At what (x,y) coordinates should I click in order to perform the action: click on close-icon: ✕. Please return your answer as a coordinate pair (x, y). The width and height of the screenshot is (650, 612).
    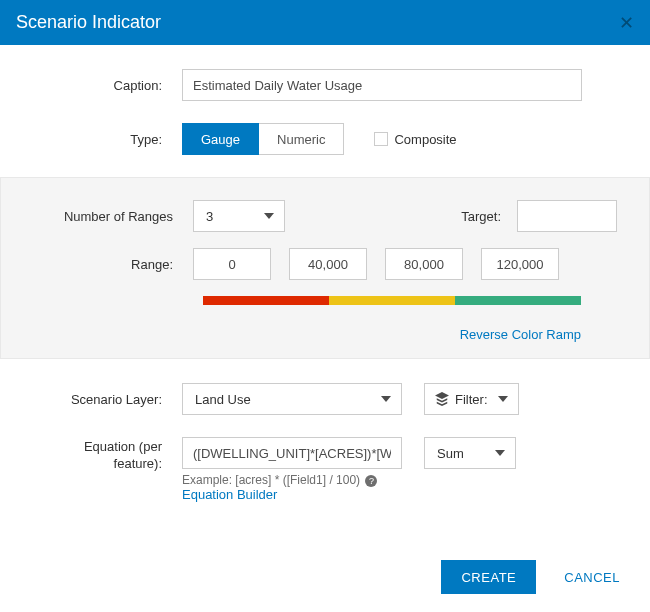
    Looking at the image, I should click on (626, 23).